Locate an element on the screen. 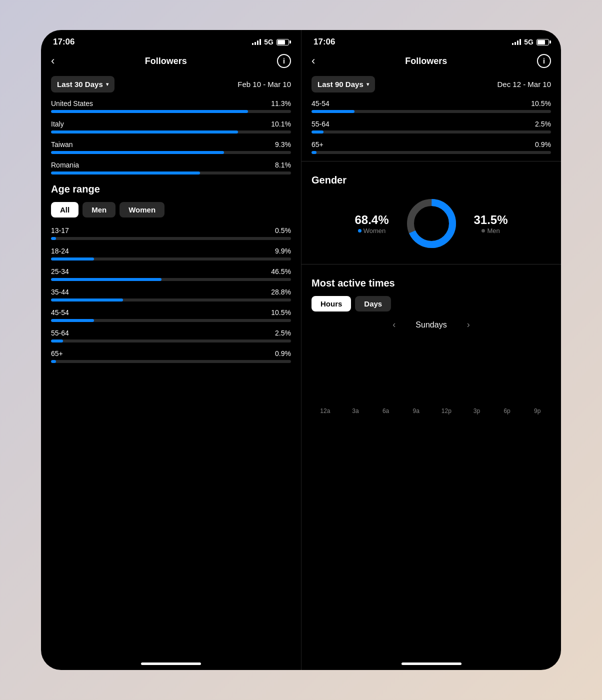 The height and width of the screenshot is (700, 602). right-bar-chart: 12a 3a 6a 9a 12p 3p 6p 9p is located at coordinates (431, 376).